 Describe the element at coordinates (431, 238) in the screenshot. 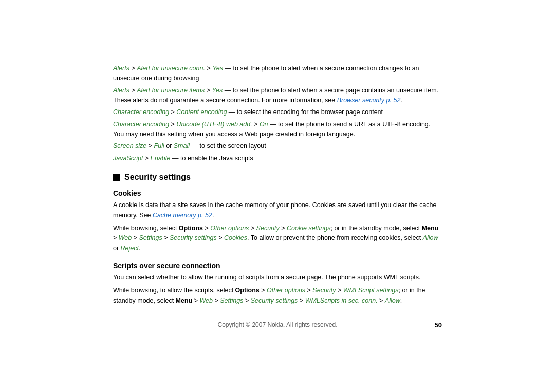

I see `allow-link: Allow` at that location.